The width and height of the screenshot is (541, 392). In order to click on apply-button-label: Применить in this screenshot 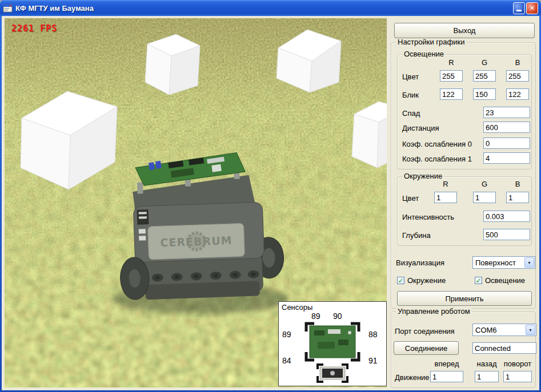, I will do `click(464, 299)`.